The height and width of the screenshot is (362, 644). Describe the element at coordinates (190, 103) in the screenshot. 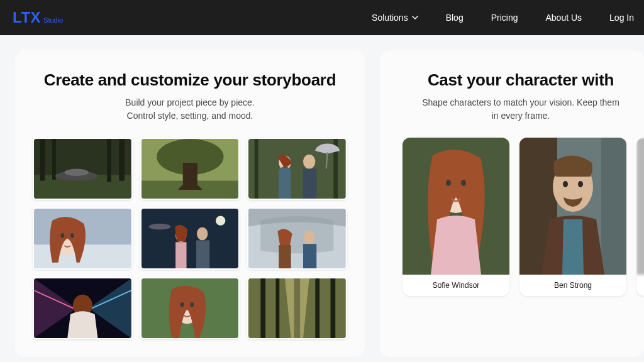

I see `storyboard-sub-line1: Build your project piece by piece.` at that location.